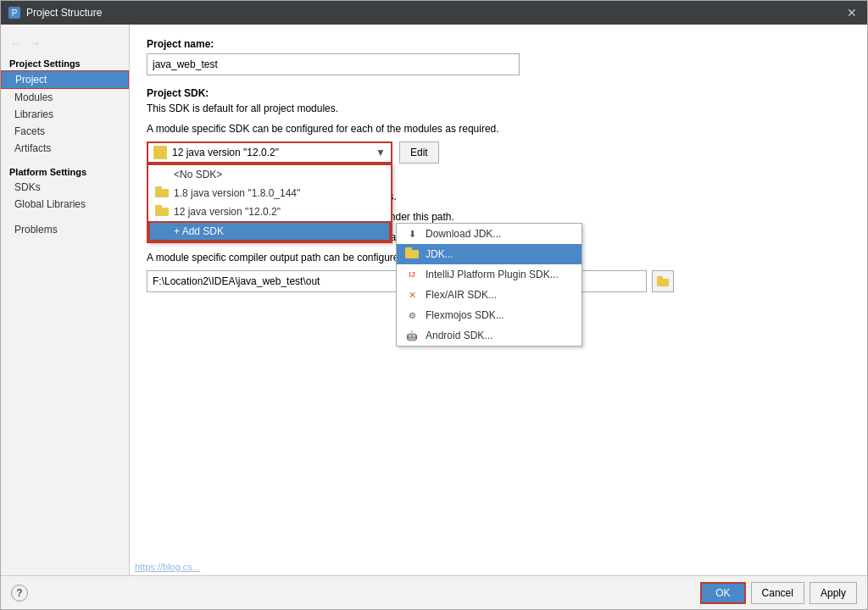 The width and height of the screenshot is (868, 610). What do you see at coordinates (168, 567) in the screenshot?
I see `watermark-text: https://blog.cs...` at bounding box center [168, 567].